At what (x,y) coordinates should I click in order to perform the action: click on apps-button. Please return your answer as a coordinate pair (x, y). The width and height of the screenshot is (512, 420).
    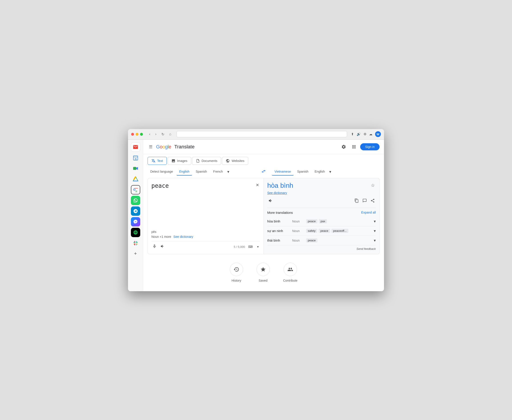
    Looking at the image, I should click on (354, 147).